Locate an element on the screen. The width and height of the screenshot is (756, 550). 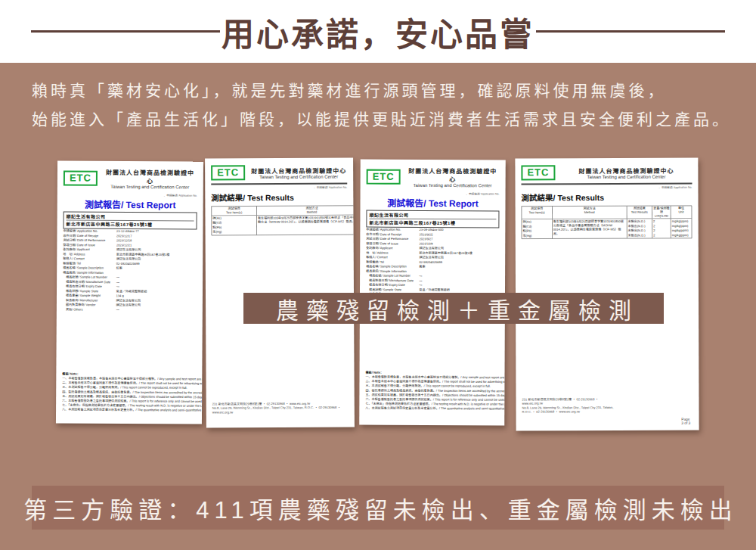
col-unit: 單位Unit is located at coordinates (682, 212).